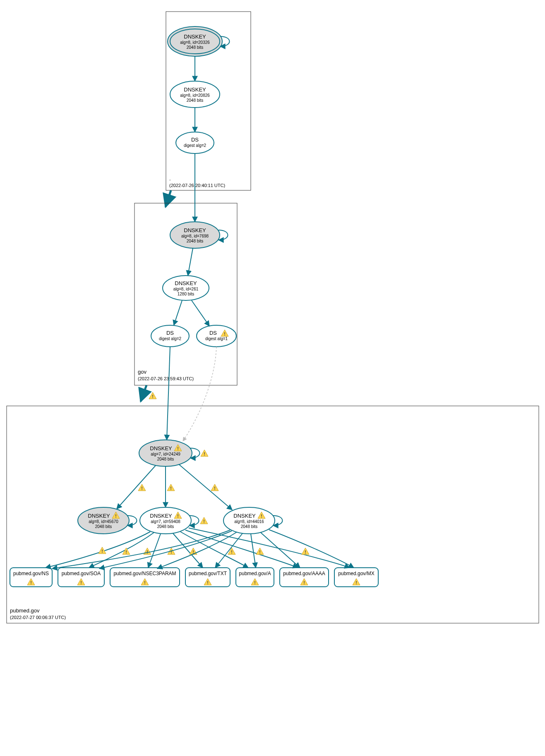  I want to click on root-ksk-alg: alg=8, id=20326, so click(195, 42).